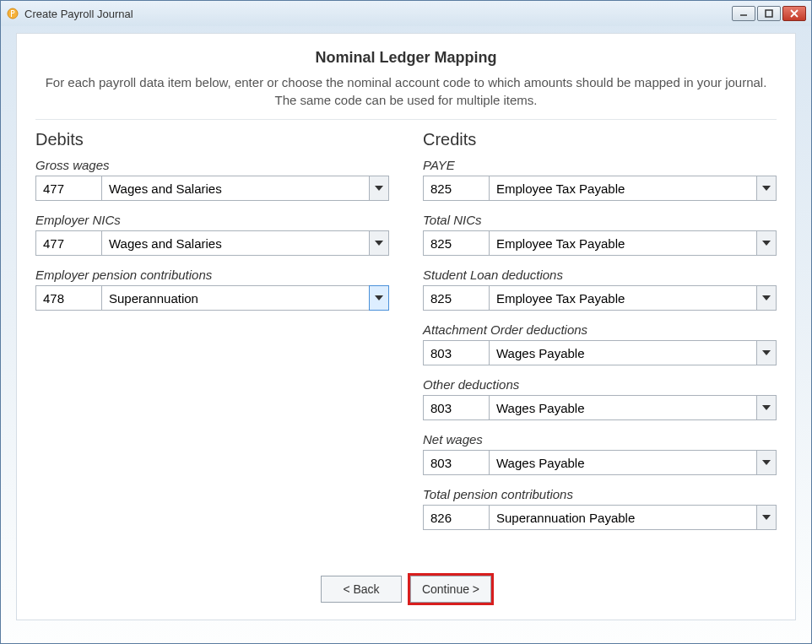 This screenshot has height=644, width=812. What do you see at coordinates (599, 140) in the screenshot?
I see `credits-heading: Credits` at bounding box center [599, 140].